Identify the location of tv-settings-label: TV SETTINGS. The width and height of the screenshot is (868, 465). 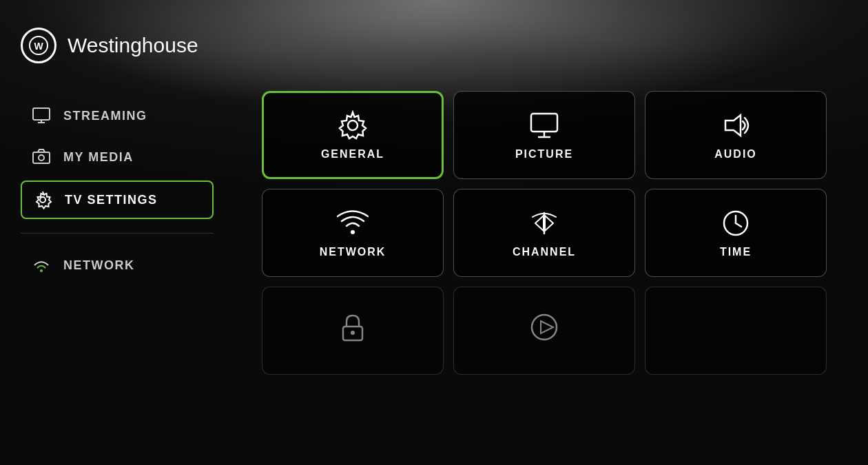
(112, 200).